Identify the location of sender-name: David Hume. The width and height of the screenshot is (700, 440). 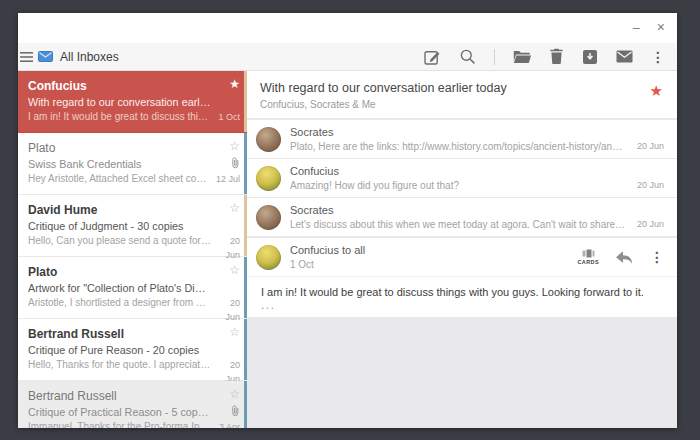
(120, 210).